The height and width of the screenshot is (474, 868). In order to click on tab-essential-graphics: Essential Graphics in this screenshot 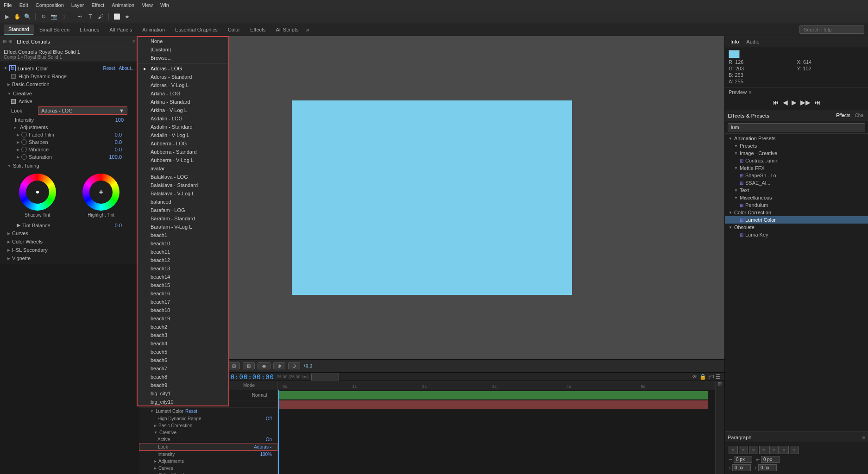, I will do `click(196, 30)`.